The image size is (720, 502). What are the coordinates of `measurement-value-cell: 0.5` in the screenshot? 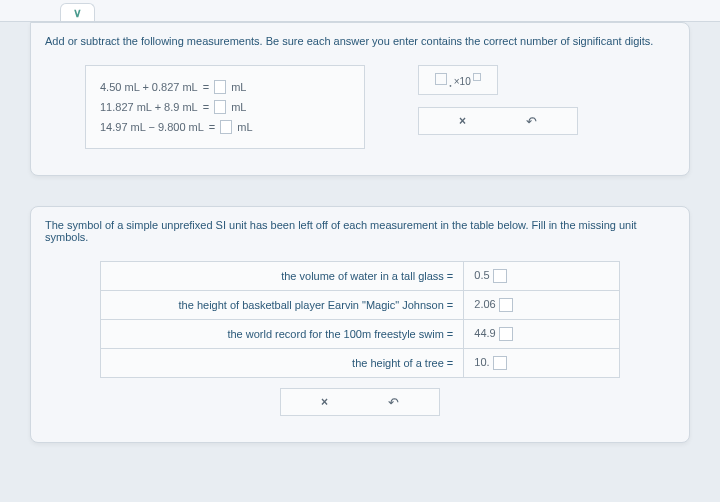 It's located at (542, 276).